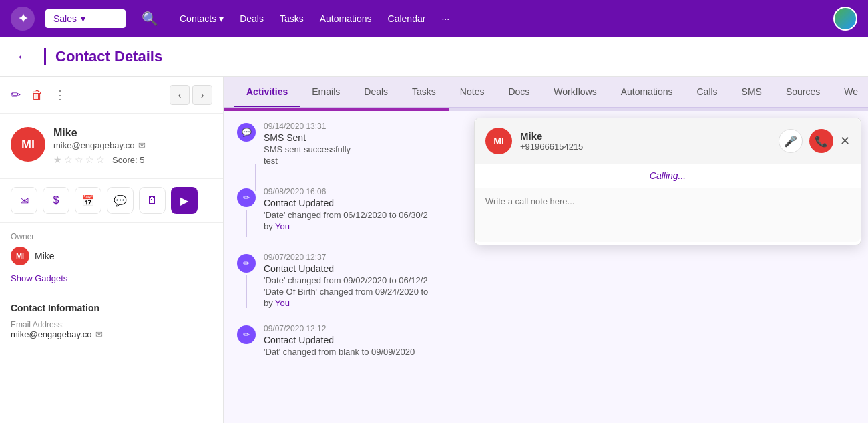 The width and height of the screenshot is (868, 423). Describe the element at coordinates (546, 92) in the screenshot. I see `tabs-bar: Activities Emails Deals Tasks Notes Docs…` at that location.